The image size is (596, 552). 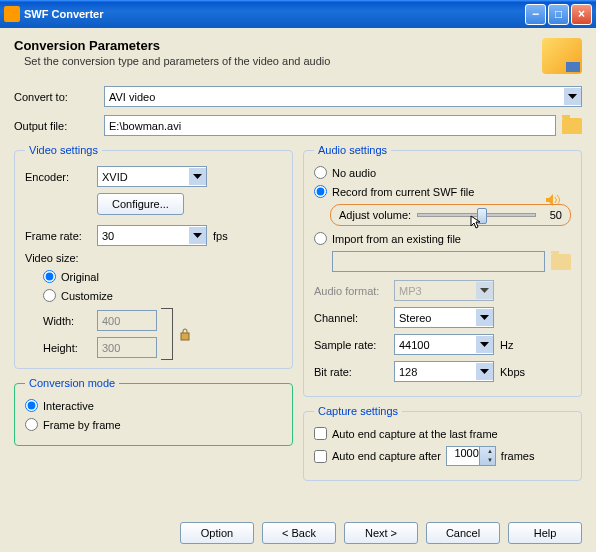 What do you see at coordinates (68, 406) in the screenshot?
I see `interactive-label: Interactive` at bounding box center [68, 406].